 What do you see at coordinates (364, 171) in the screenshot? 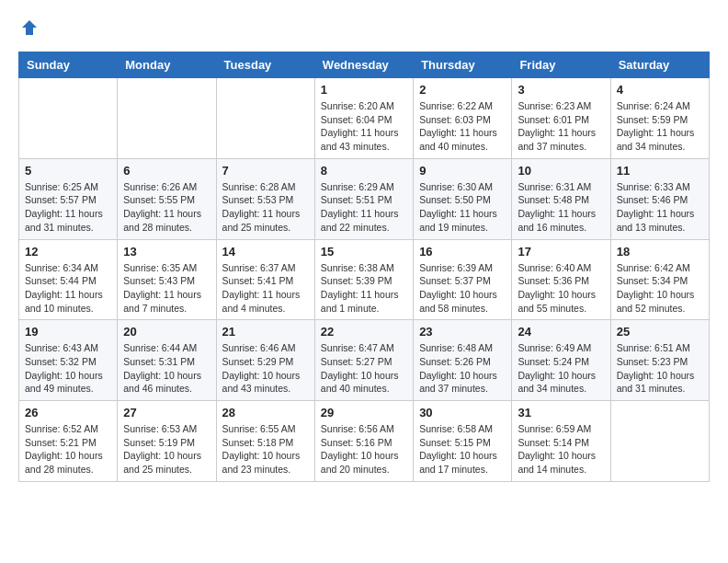
I see `day-number: 8` at bounding box center [364, 171].